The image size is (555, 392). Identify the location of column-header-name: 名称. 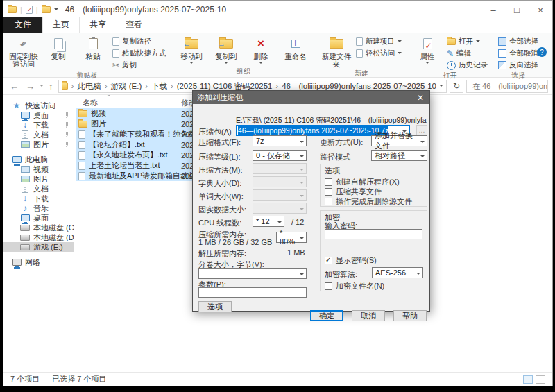
(90, 103).